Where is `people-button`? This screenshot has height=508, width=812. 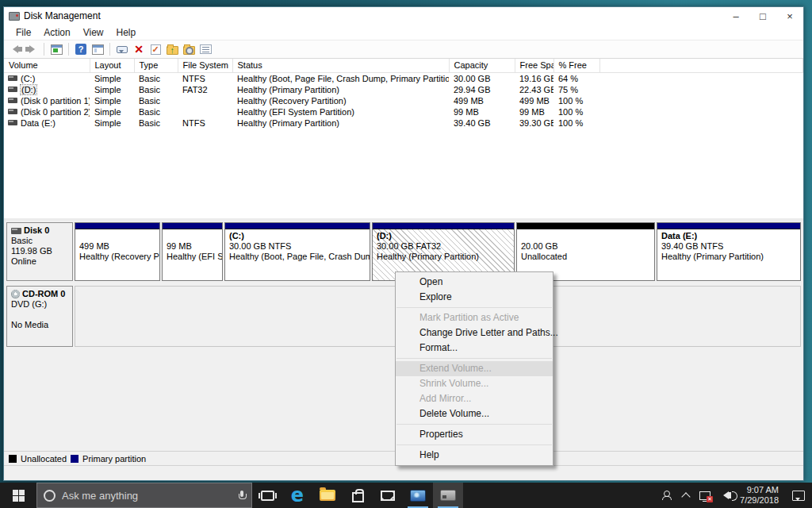
people-button is located at coordinates (667, 495).